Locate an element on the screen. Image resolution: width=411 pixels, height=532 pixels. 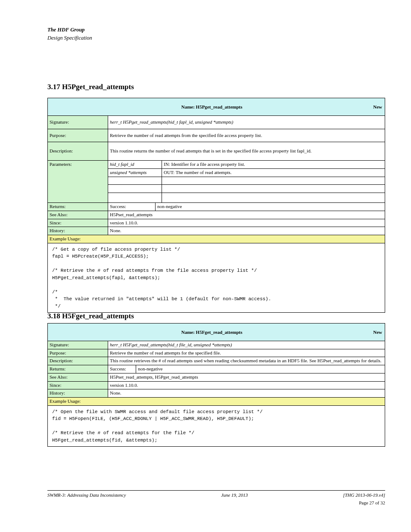
param-desc: IN: Identifier for a file access propert… is located at coordinates (273, 165).